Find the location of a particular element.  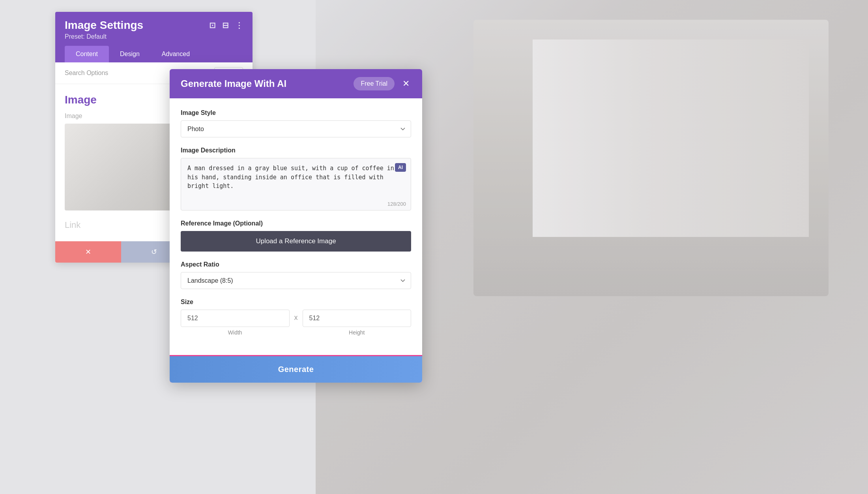

layout-icon: ⊟ is located at coordinates (226, 25).